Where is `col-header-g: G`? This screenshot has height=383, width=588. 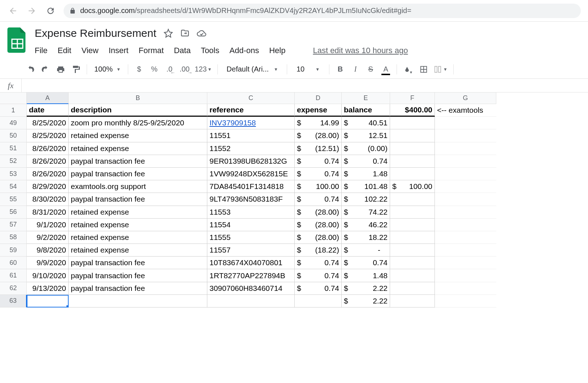
col-header-g: G is located at coordinates (466, 98).